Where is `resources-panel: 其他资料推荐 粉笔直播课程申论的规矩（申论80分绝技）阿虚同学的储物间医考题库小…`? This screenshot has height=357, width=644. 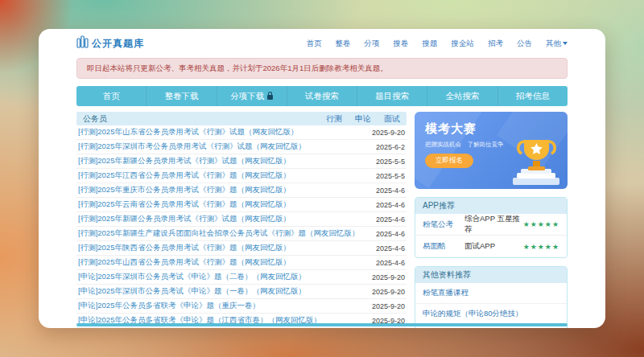
resources-panel: 其他资料推荐 粉笔直播课程申论的规矩（申论80分绝技）阿虚同学的储物间医考题库小… is located at coordinates (491, 298).